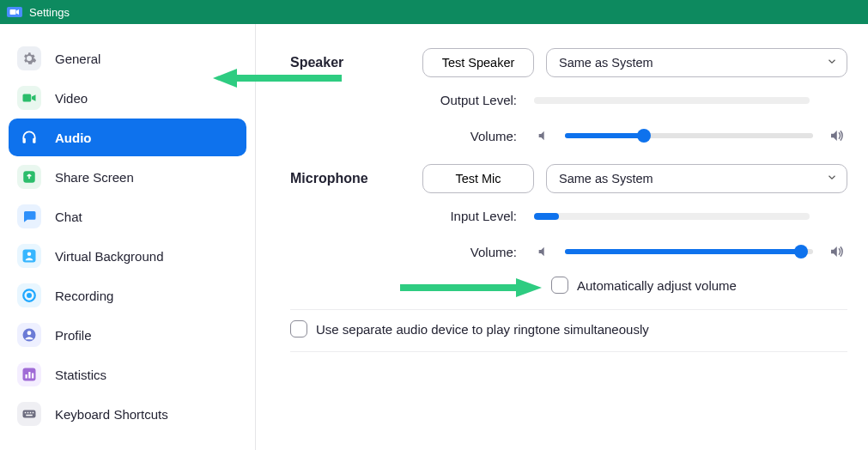 Image resolution: width=868 pixels, height=450 pixels. What do you see at coordinates (657, 285) in the screenshot?
I see `auto-adjust-volume-label: Automatically adjust volume` at bounding box center [657, 285].